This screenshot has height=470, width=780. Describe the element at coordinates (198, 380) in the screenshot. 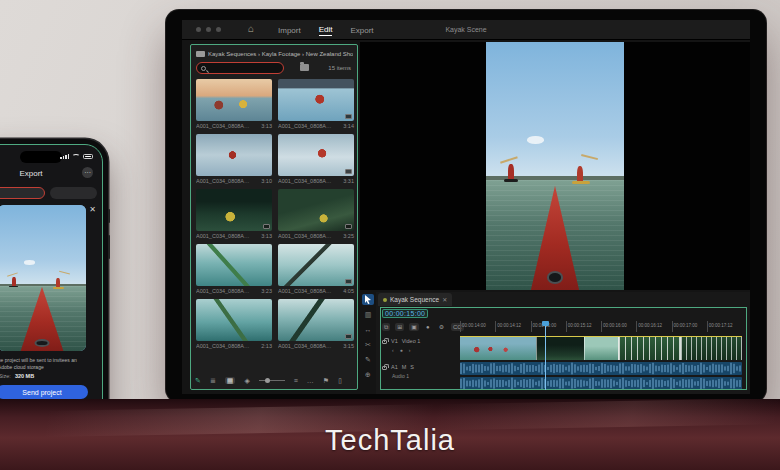

I see `edit-pencil-icon: ✎` at that location.